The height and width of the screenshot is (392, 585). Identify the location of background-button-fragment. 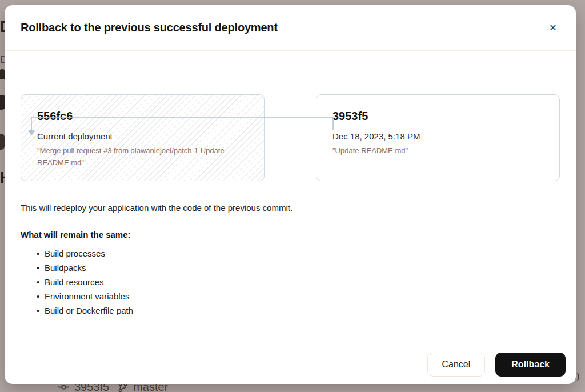
(2, 142).